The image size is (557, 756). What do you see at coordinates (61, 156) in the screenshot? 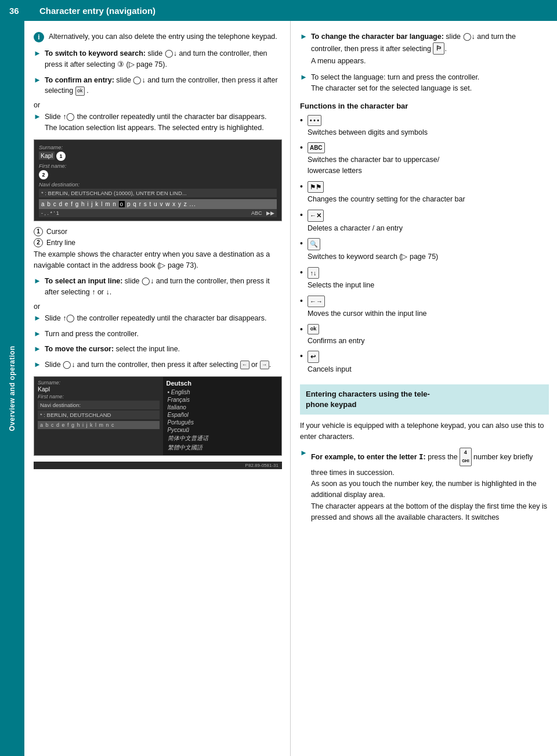
I see `badge-1: 1` at bounding box center [61, 156].